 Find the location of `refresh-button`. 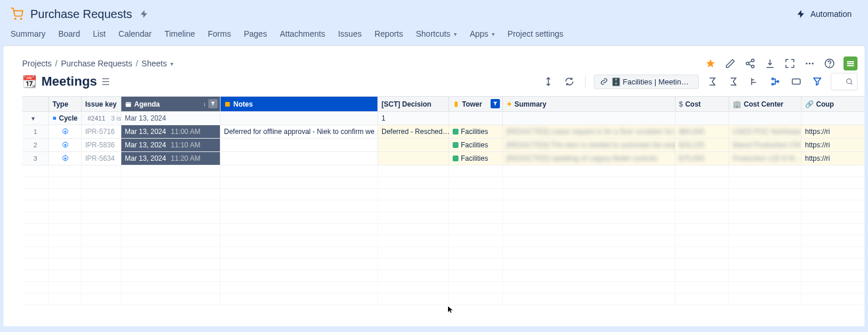

refresh-button is located at coordinates (569, 82).